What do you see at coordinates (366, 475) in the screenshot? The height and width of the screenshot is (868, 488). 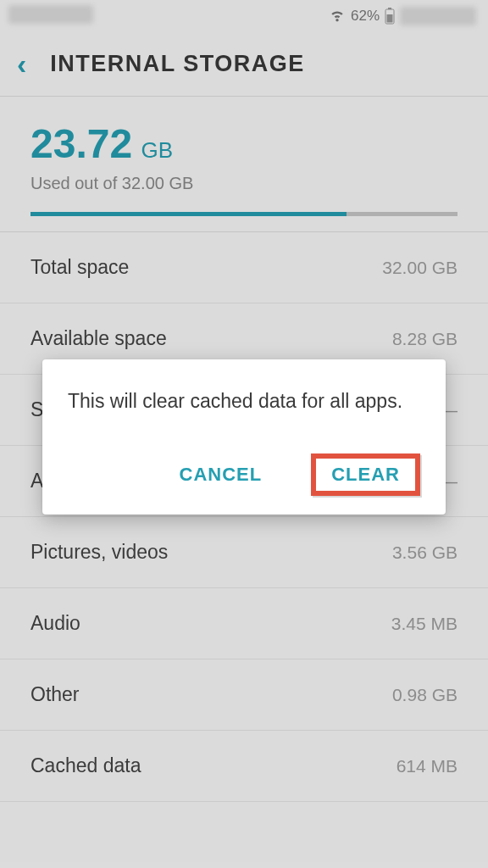 I see `annotation-highlight: CLEAR` at bounding box center [366, 475].